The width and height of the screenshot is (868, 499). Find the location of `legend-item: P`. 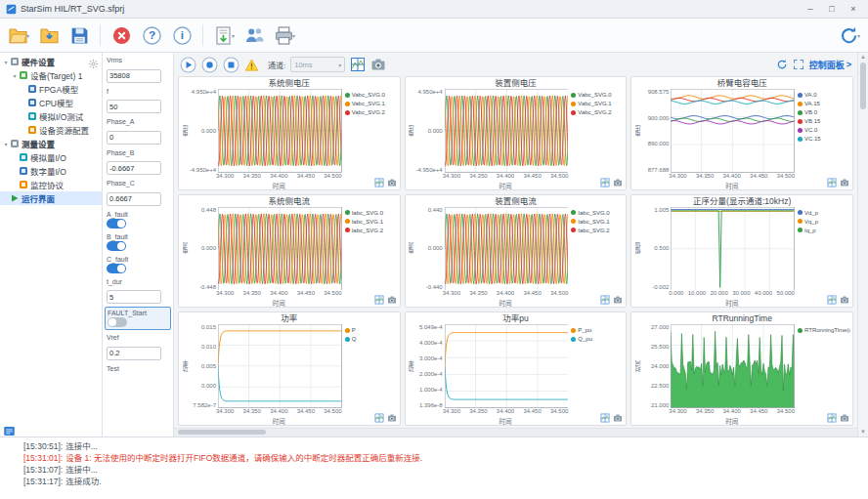

legend-item: P is located at coordinates (371, 330).